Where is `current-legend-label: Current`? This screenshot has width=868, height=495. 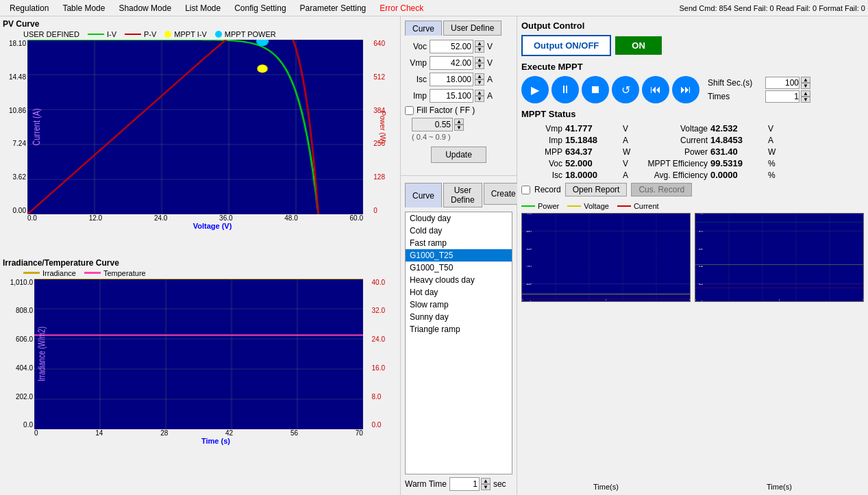 current-legend-label: Current is located at coordinates (647, 206).